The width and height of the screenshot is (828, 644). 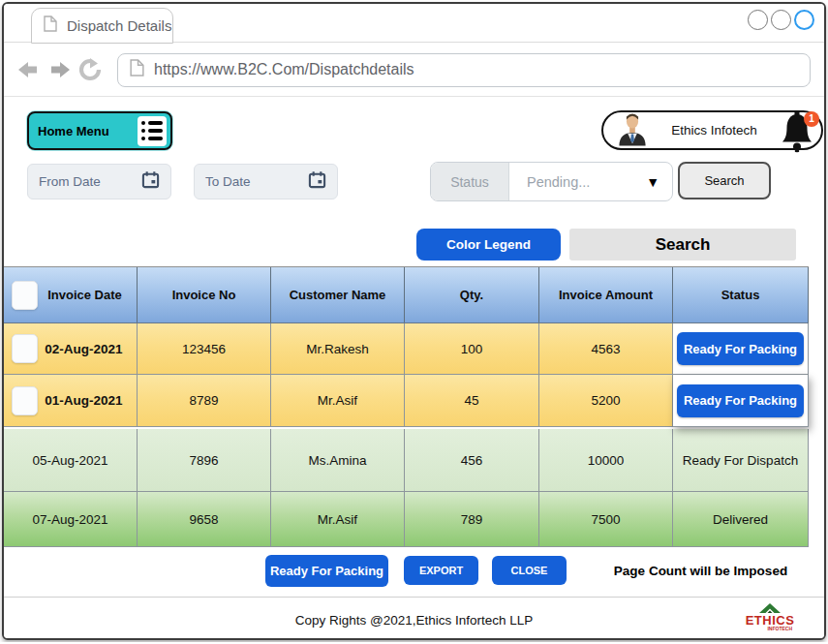 What do you see at coordinates (558, 182) in the screenshot?
I see `status-selected-value: Pending...` at bounding box center [558, 182].